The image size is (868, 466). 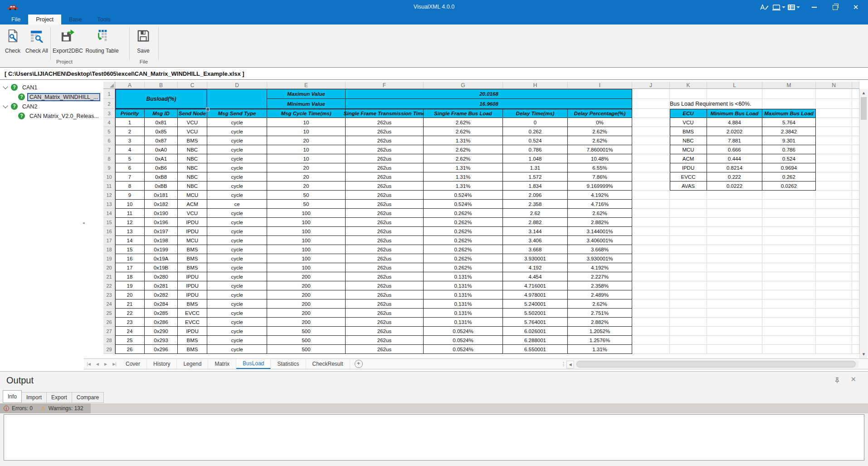 What do you see at coordinates (109, 304) in the screenshot?
I see `row-header-24: 24` at bounding box center [109, 304].